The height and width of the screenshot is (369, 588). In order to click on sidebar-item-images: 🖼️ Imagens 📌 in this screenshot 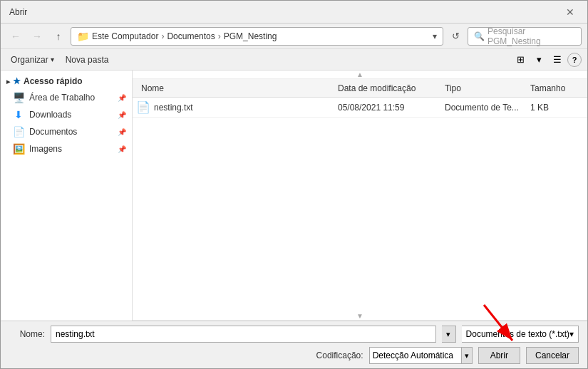, I will do `click(66, 149)`.